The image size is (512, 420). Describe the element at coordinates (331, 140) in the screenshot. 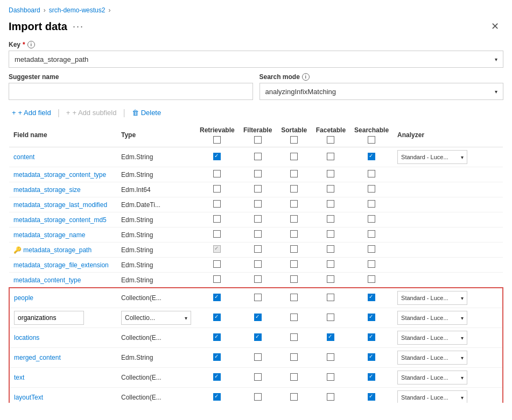

I see `facetable-header-cb` at that location.